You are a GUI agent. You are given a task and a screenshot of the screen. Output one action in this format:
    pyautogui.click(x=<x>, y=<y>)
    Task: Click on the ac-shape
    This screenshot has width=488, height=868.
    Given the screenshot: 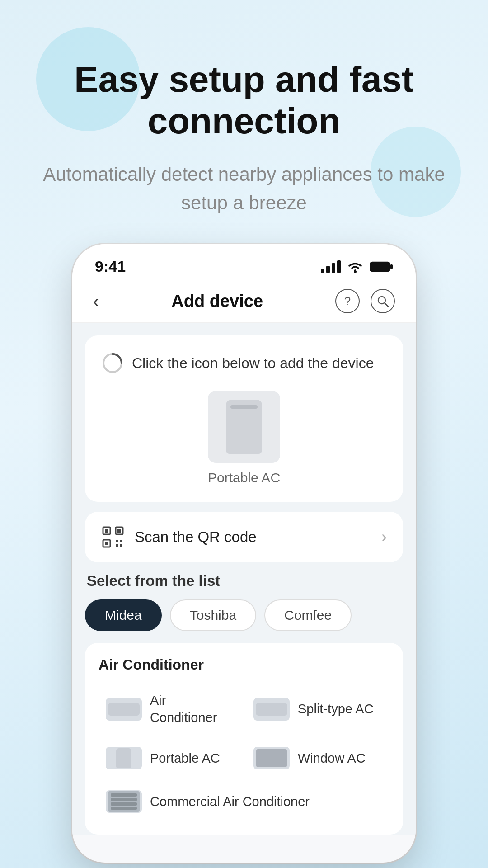 What is the action you would take?
    pyautogui.click(x=124, y=709)
    